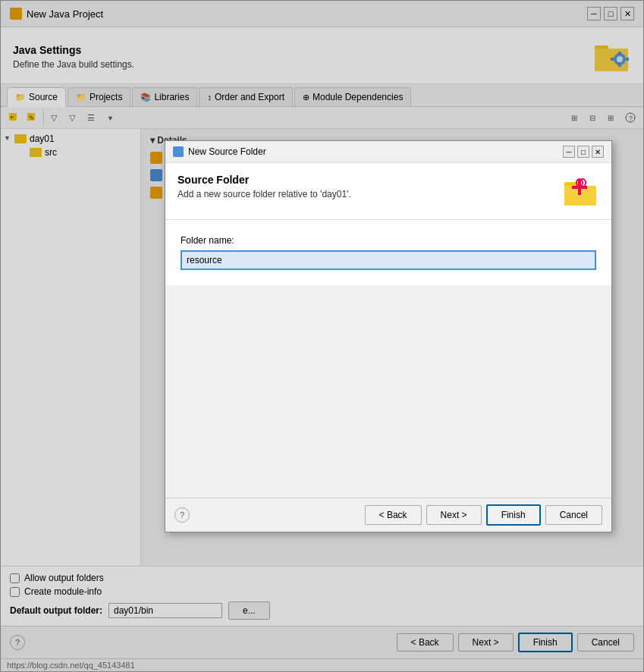 This screenshot has height=672, width=644. I want to click on dialog-title-icon, so click(178, 152).